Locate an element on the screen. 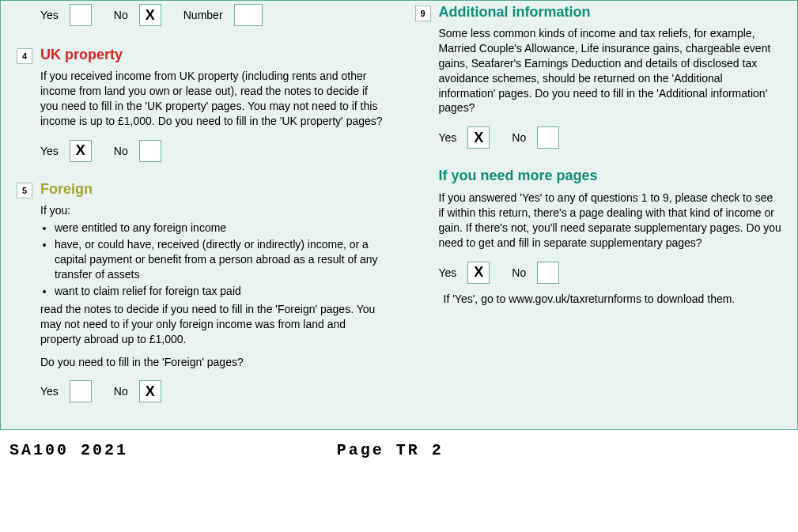 This screenshot has height=532, width=798. foreign-yes-checkbox is located at coordinates (81, 391).